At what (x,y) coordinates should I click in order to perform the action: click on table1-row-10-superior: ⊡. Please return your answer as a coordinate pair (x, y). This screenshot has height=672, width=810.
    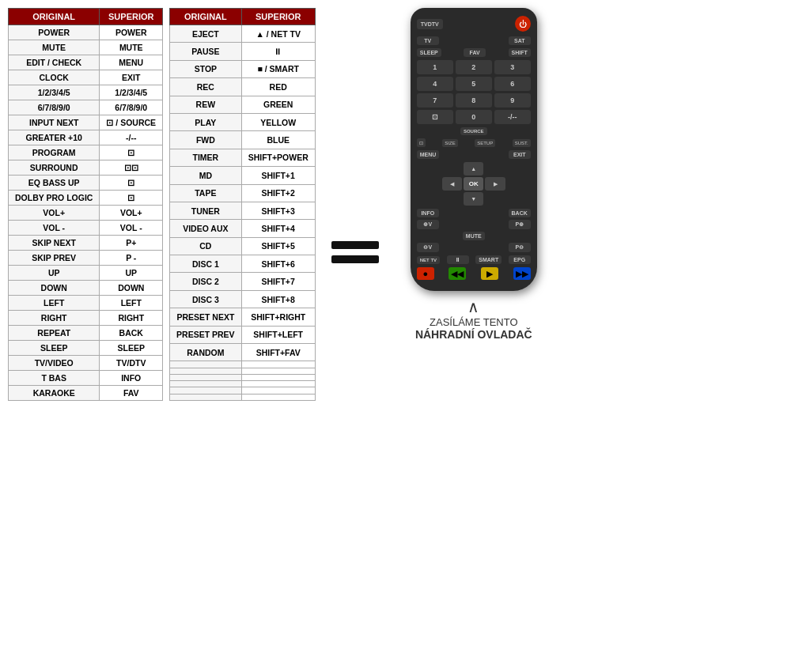
    Looking at the image, I should click on (131, 183).